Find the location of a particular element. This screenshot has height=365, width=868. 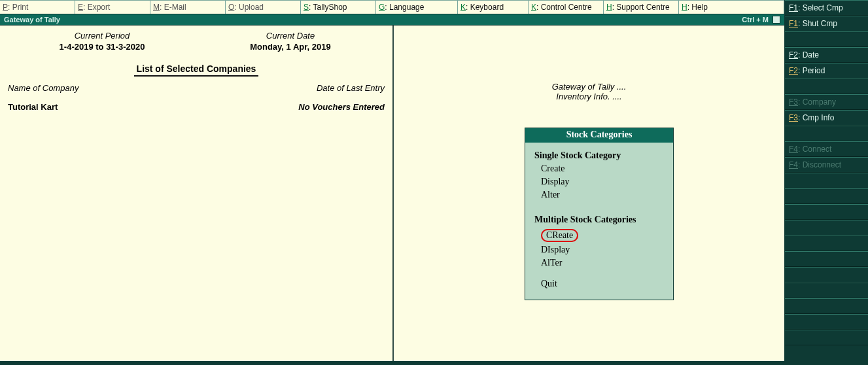

breadcrumb: Gateway of Tally .... Inventory Info. ..… is located at coordinates (589, 92).